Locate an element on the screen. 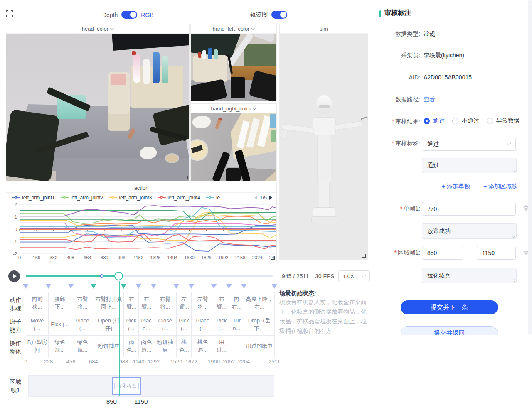 The image size is (532, 410). head-camera-title: head_color is located at coordinates (95, 29).